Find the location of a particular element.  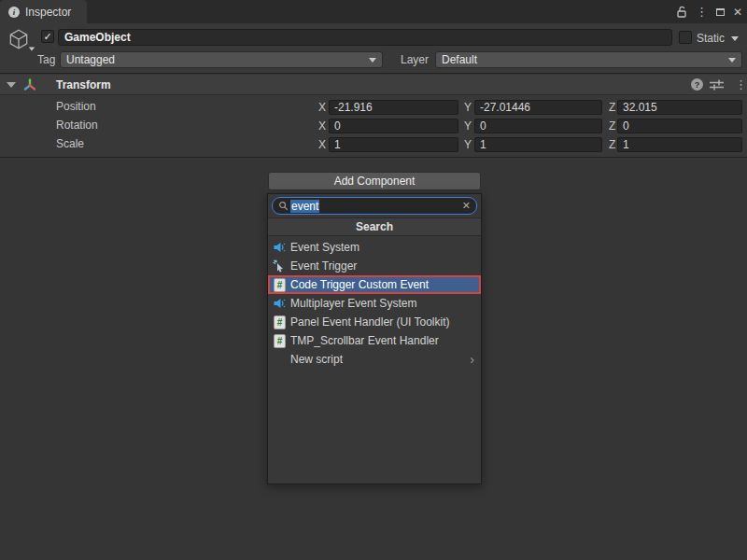

gameobject-name-input is located at coordinates (365, 37).